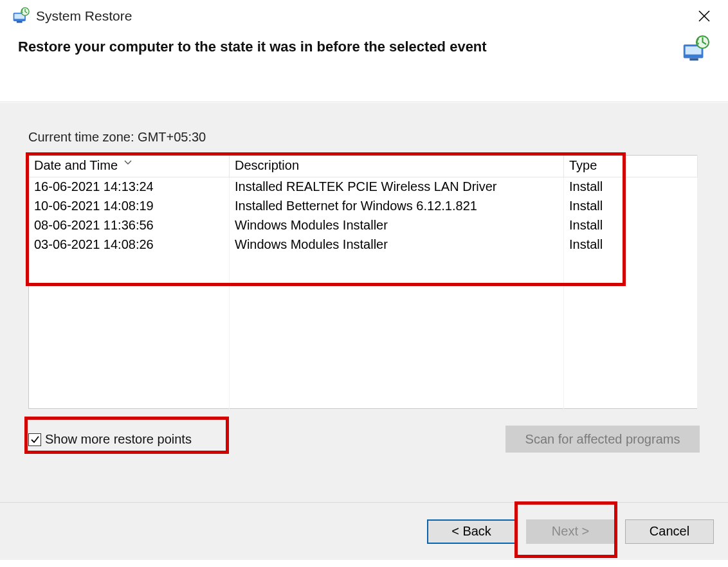 The image size is (728, 567). Describe the element at coordinates (364, 48) in the screenshot. I see `wizard-header: Restore your computer to the state it wa…` at that location.